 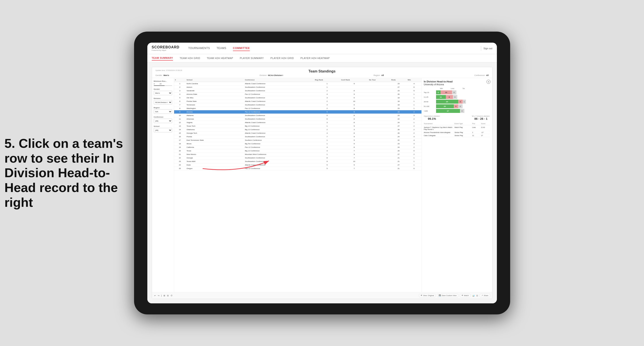 I want to click on h2h-row: 11-25 11 8 0, so click(x=457, y=97).